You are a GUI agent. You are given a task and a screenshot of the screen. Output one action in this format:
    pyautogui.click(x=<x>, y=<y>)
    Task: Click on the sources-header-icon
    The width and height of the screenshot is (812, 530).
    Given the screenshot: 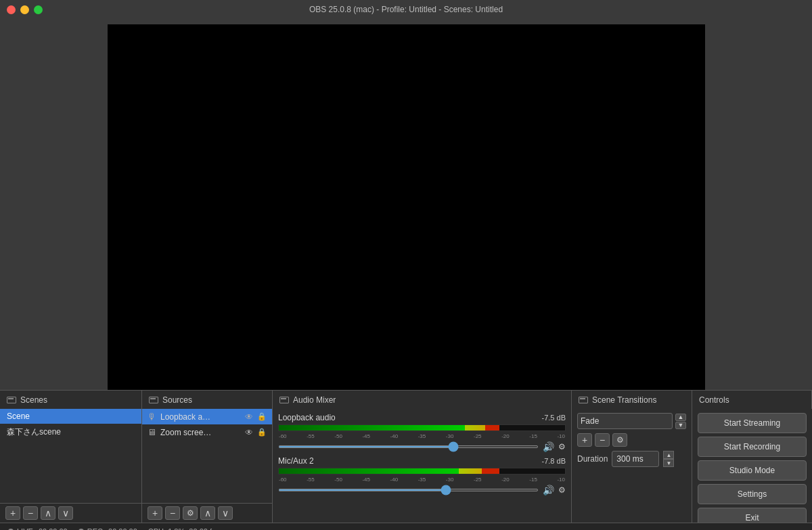 What is the action you would take?
    pyautogui.click(x=154, y=400)
    